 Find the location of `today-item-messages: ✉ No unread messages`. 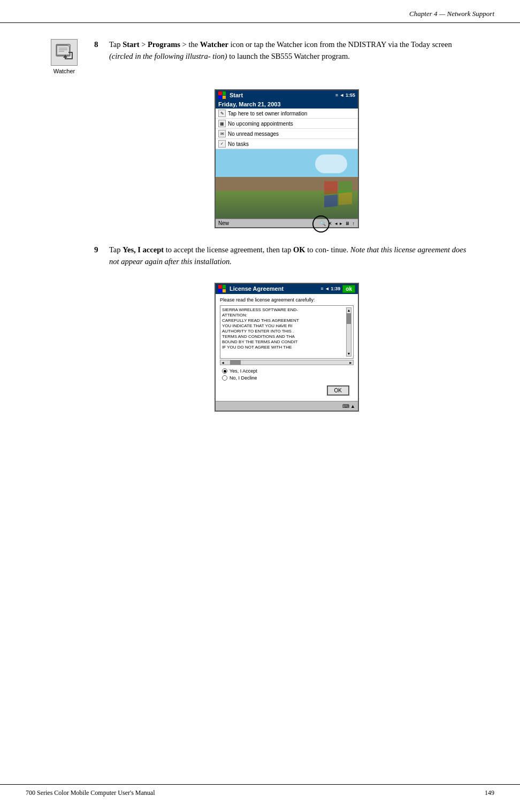

today-item-messages: ✉ No unread messages is located at coordinates (287, 134).